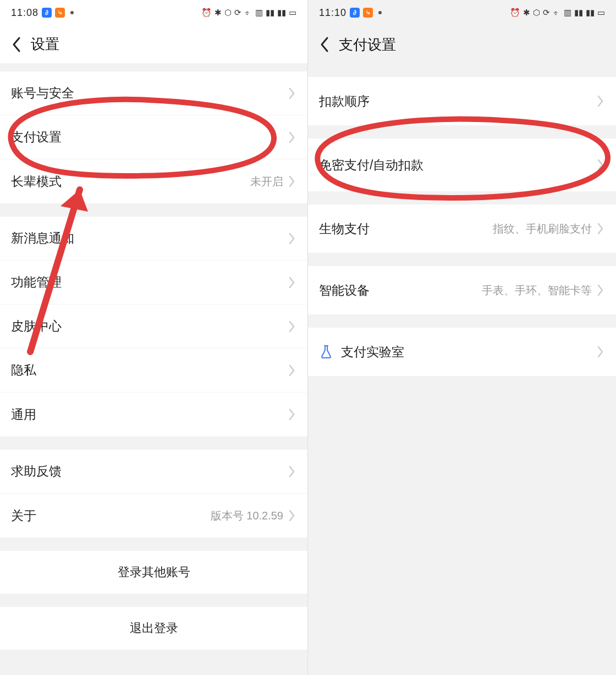 This screenshot has width=616, height=675. I want to click on row-general: 通用, so click(154, 414).